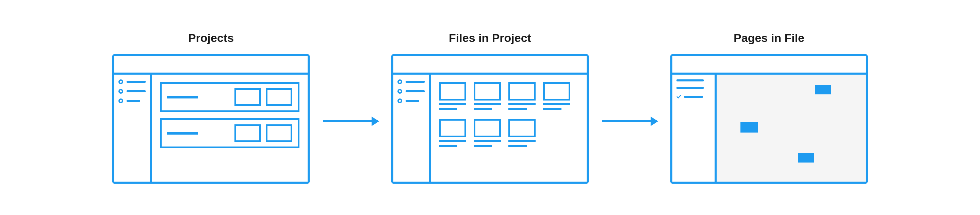 The image size is (980, 215). Describe the element at coordinates (490, 108) in the screenshot. I see `files-column: Files in Project` at that location.